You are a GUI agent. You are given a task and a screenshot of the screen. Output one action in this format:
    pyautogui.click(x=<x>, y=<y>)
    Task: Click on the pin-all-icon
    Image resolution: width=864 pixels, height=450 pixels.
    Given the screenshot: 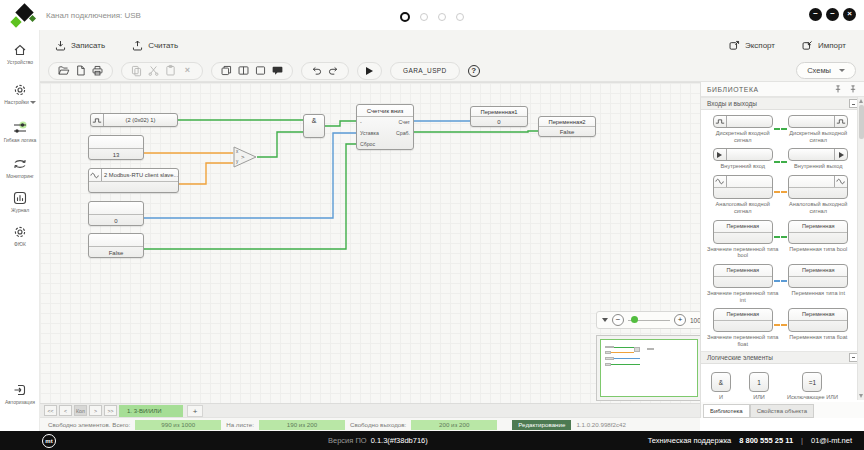 What is the action you would take?
    pyautogui.click(x=853, y=89)
    